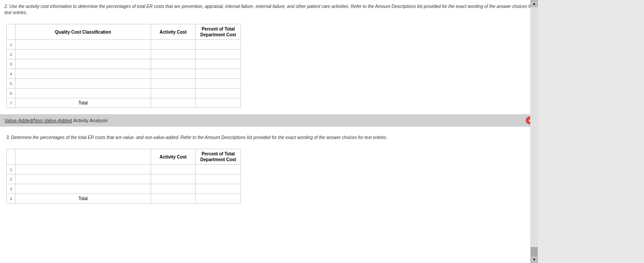  Describe the element at coordinates (124, 103) in the screenshot. I see `table-row-total: 7 Total` at that location.